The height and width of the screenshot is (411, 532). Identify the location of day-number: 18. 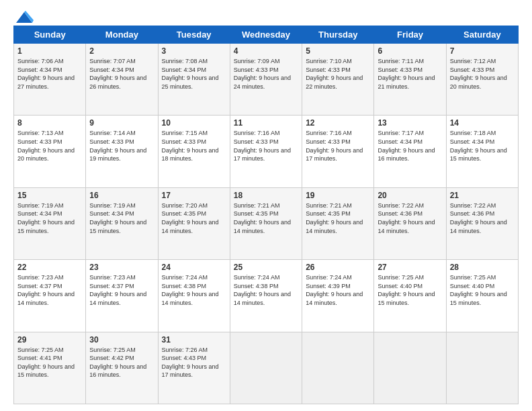
(266, 195).